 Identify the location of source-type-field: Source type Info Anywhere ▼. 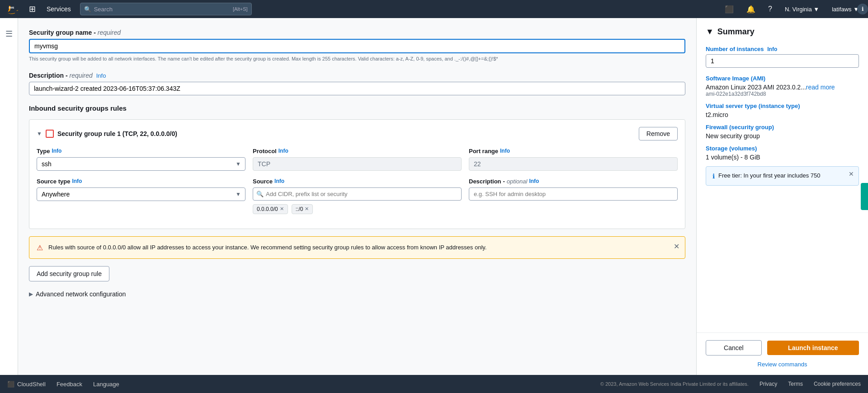
(141, 196).